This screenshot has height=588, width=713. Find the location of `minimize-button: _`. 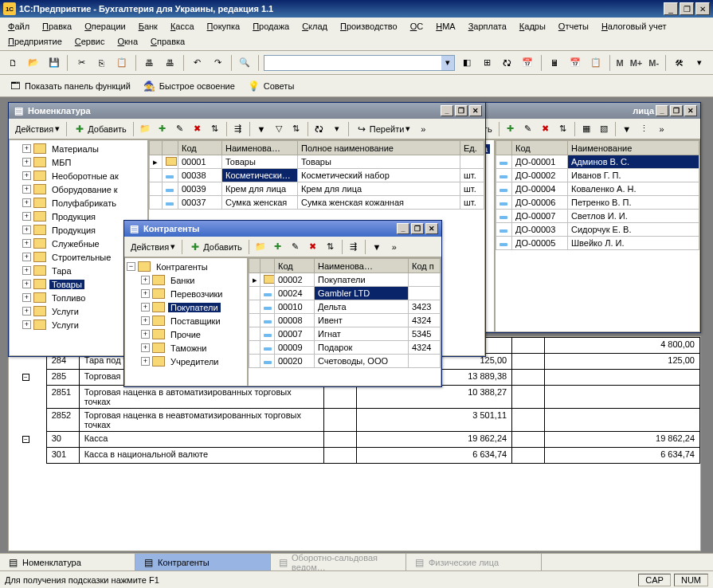

minimize-button: _ is located at coordinates (447, 111).